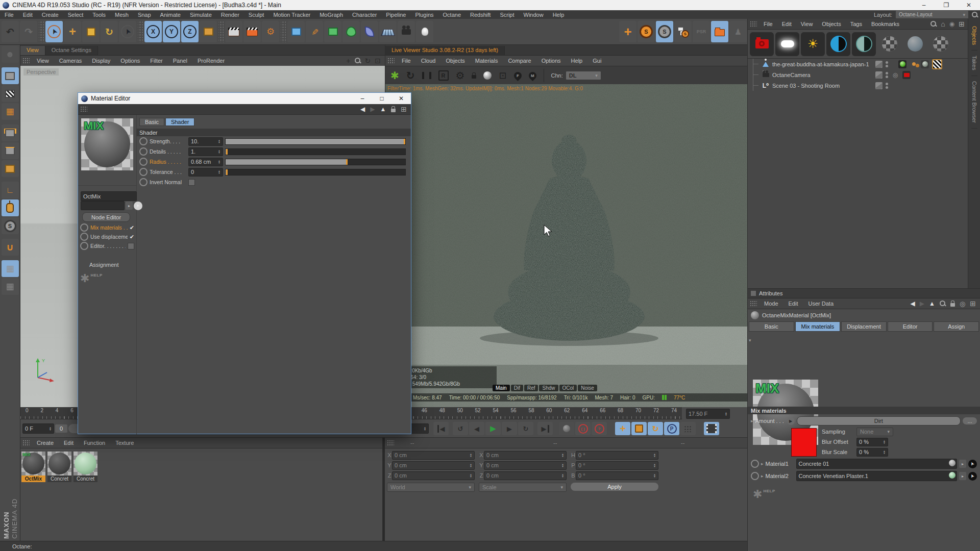 This screenshot has height=551, width=980. Describe the element at coordinates (963, 464) in the screenshot. I see `material1-browse-button: ▸` at that location.